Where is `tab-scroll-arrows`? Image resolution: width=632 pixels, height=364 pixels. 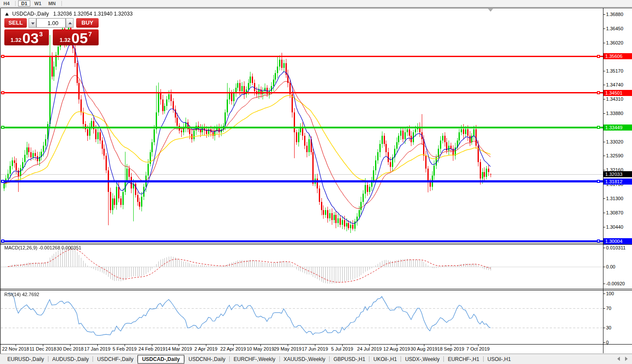
tab-scroll-arrows is located at coordinates (622, 359).